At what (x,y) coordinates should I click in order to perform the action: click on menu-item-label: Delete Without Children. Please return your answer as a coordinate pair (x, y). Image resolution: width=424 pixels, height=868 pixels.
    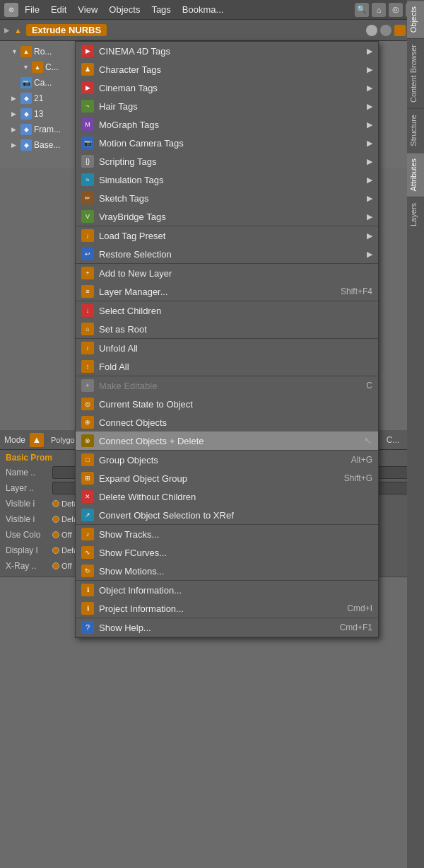
    Looking at the image, I should click on (236, 497).